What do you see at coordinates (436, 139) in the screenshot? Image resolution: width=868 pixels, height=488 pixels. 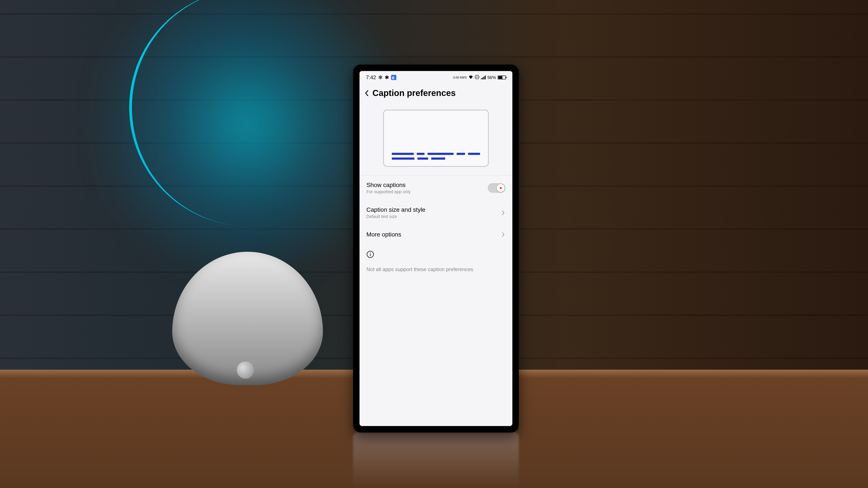 I see `caption-preview-row` at bounding box center [436, 139].